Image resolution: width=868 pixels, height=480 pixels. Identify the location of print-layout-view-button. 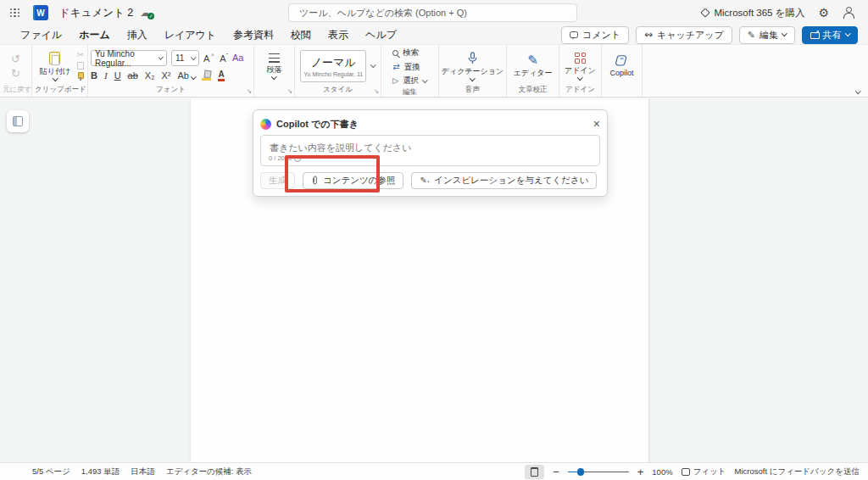
(534, 472).